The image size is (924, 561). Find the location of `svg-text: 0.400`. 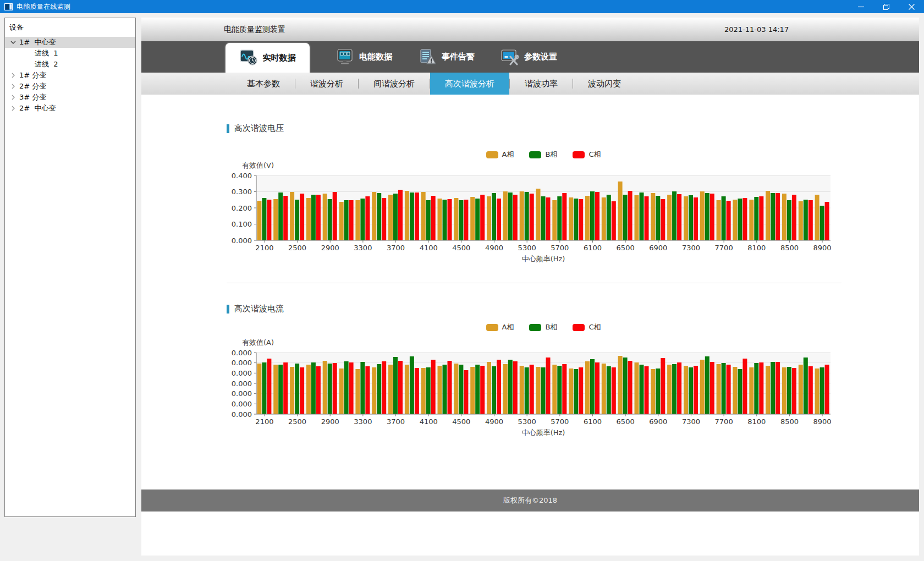

svg-text: 0.400 is located at coordinates (242, 176).